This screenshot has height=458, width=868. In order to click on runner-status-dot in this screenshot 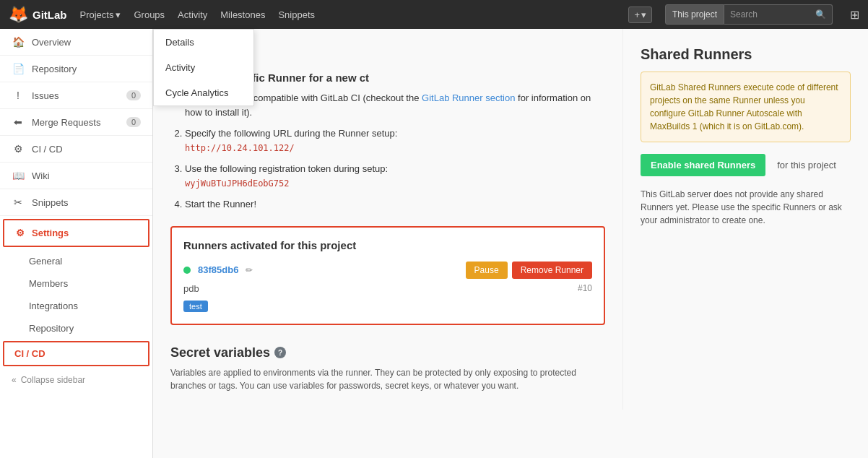, I will do `click(187, 270)`.